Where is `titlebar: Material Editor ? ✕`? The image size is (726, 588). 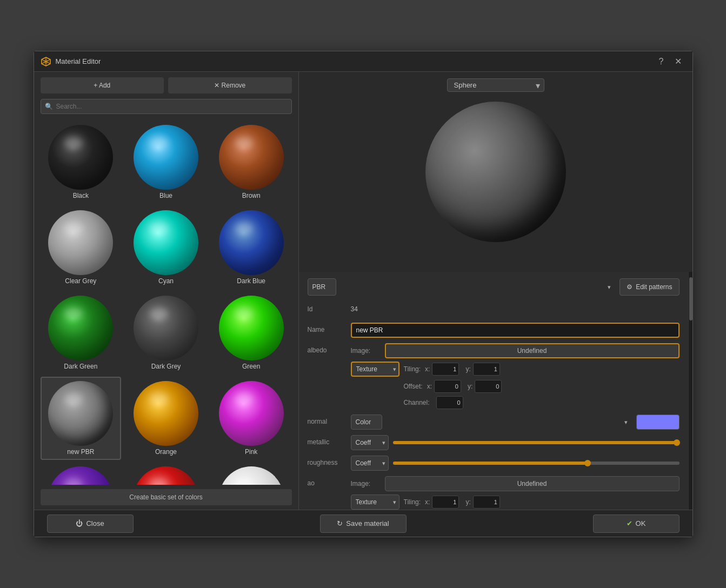
titlebar: Material Editor ? ✕ is located at coordinates (363, 62).